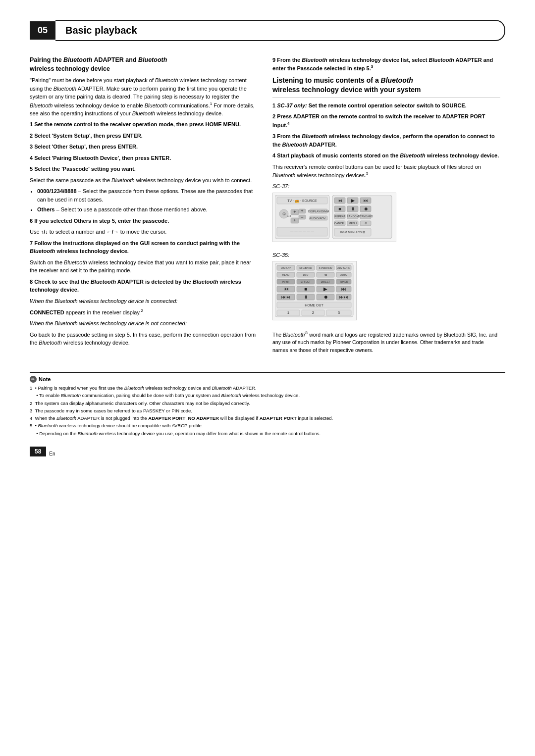 The height and width of the screenshot is (756, 535). What do you see at coordinates (268, 418) in the screenshot?
I see `footnote-4: 4 When the Bluetooth ADAPTER is not plug…` at bounding box center [268, 418].